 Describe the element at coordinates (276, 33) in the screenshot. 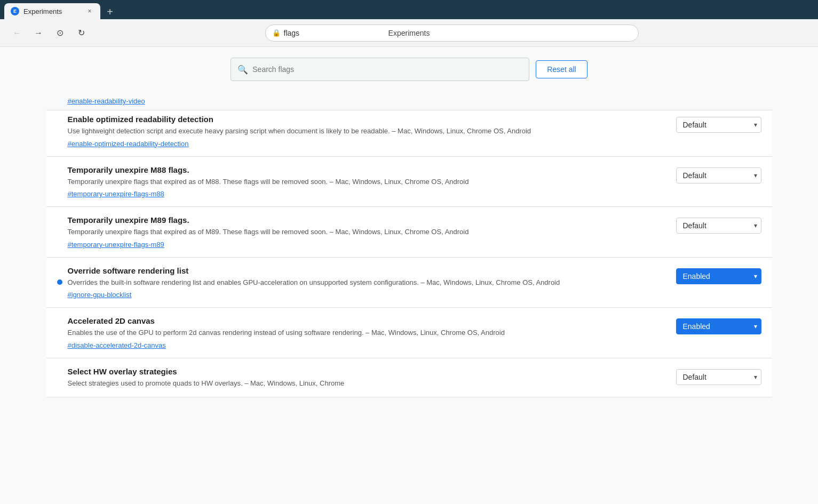

I see `lock-icon: 🔒` at that location.